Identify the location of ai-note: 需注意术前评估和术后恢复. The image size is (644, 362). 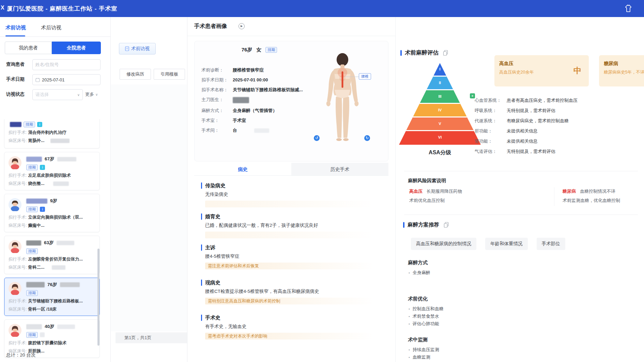
(294, 266).